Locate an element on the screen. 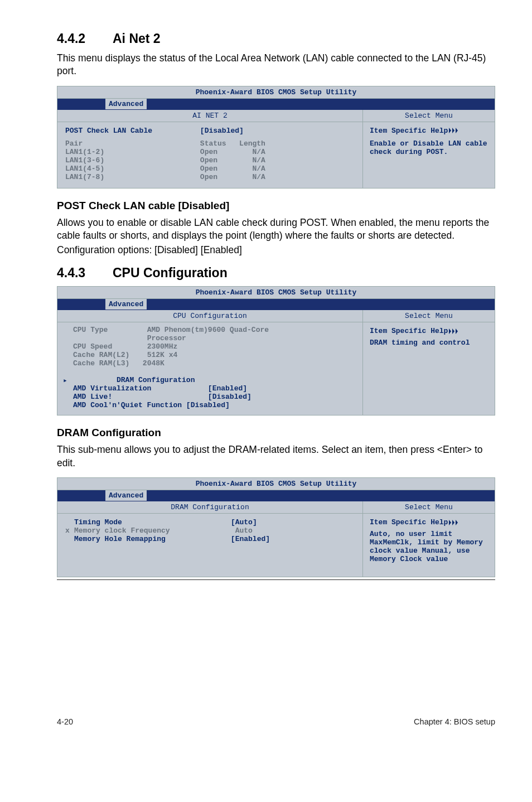 The height and width of the screenshot is (802, 532). cpu-value: [Enabled] is located at coordinates (228, 388).